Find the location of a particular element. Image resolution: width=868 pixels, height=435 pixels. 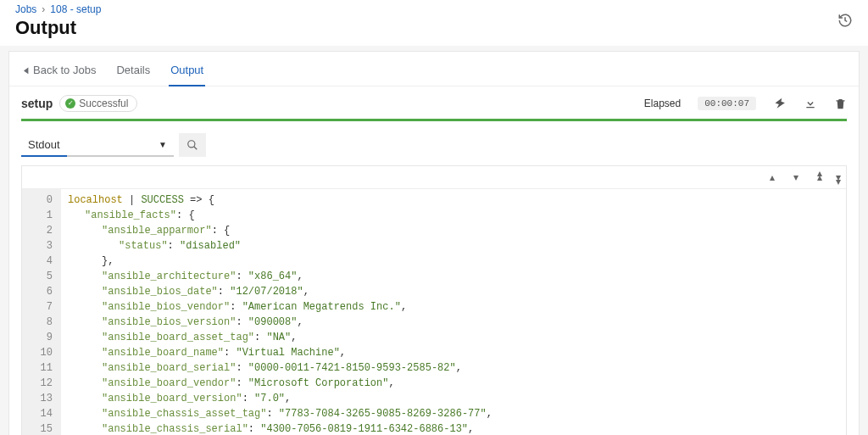

download-icon is located at coordinates (810, 103).